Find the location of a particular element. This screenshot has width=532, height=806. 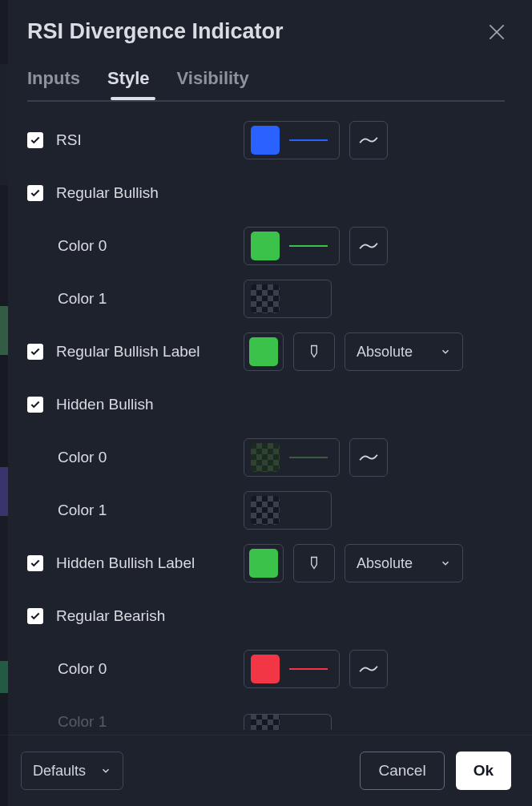

line-preview-reg-bull-c0 is located at coordinates (308, 246).